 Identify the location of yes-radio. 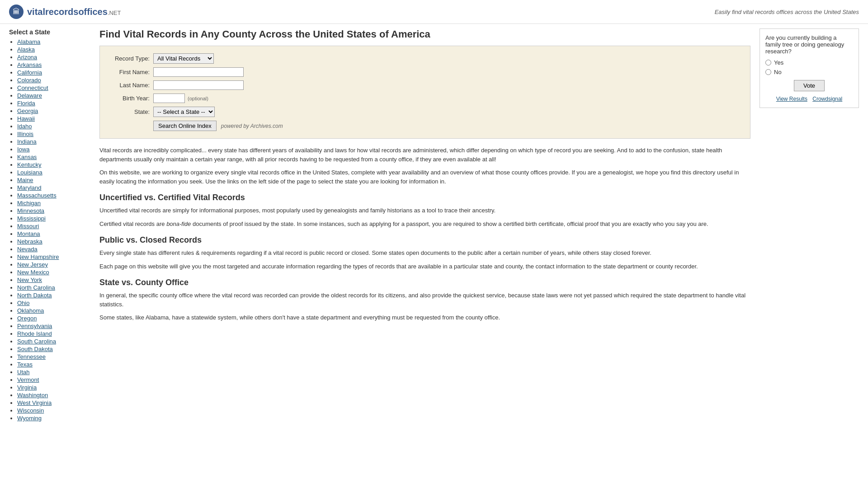
(769, 62).